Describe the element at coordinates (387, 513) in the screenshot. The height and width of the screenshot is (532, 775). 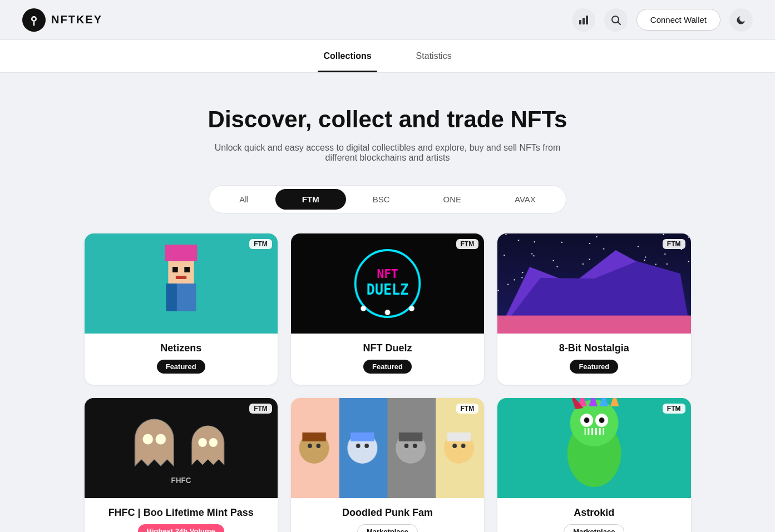
I see `card-title-doodled: Doodled Punk Fam` at that location.